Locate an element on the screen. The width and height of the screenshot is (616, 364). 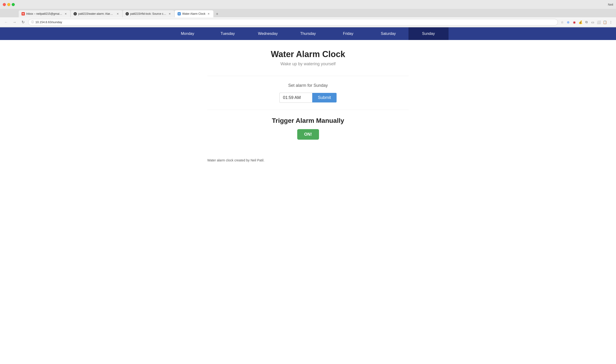
manual-section: Trigger Alarm Manually ON! is located at coordinates (308, 128).